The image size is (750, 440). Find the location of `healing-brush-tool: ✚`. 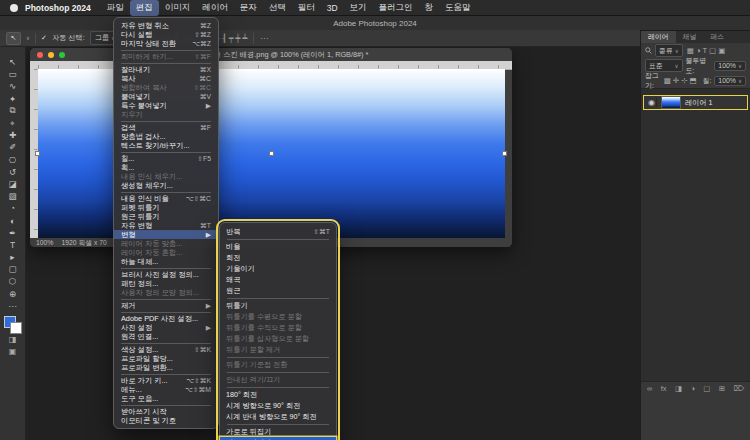

healing-brush-tool: ✚ is located at coordinates (13, 135).